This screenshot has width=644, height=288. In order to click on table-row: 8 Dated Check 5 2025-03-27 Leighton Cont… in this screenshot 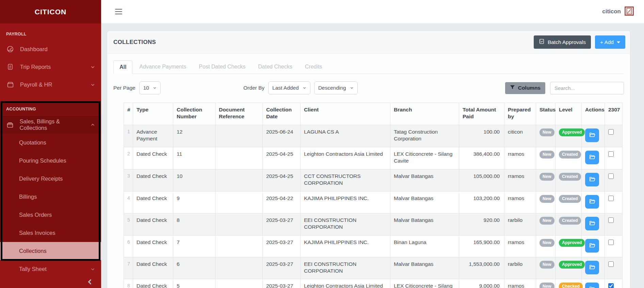, I will do `click(373, 284)`.